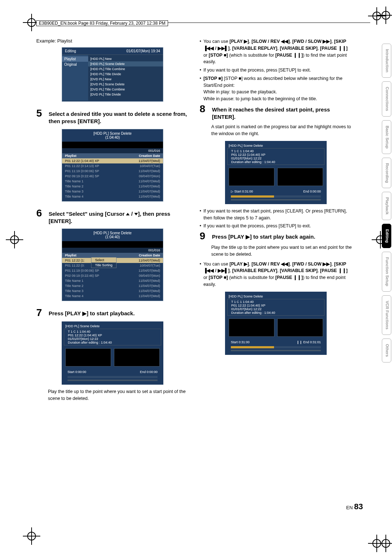 This screenshot has height=555, width=392. Describe the element at coordinates (276, 70) in the screenshot. I see `bullet-quit-setup: •If you want to quit the process, press …` at that location.